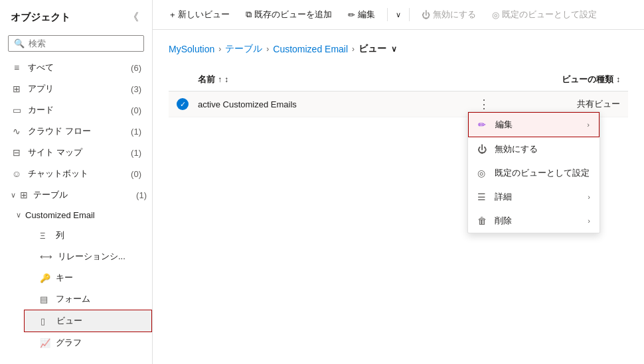  I want to click on table-row: ✓ active Customized Emails ⋮ 共有ビュー ✏ 編集 …, so click(398, 105).